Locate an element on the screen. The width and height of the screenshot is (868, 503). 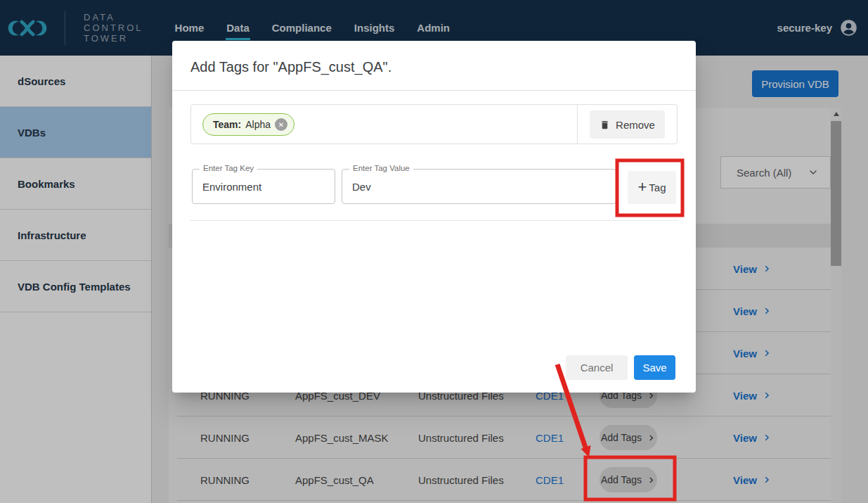
tag-chip-value: Alpha is located at coordinates (258, 125).